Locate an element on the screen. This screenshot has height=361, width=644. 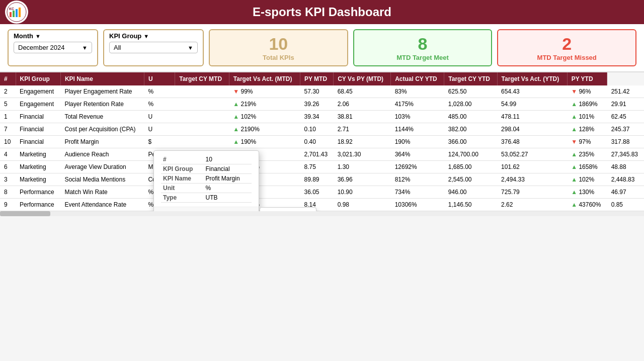
tooltip-type-label: Type is located at coordinates (182, 198).